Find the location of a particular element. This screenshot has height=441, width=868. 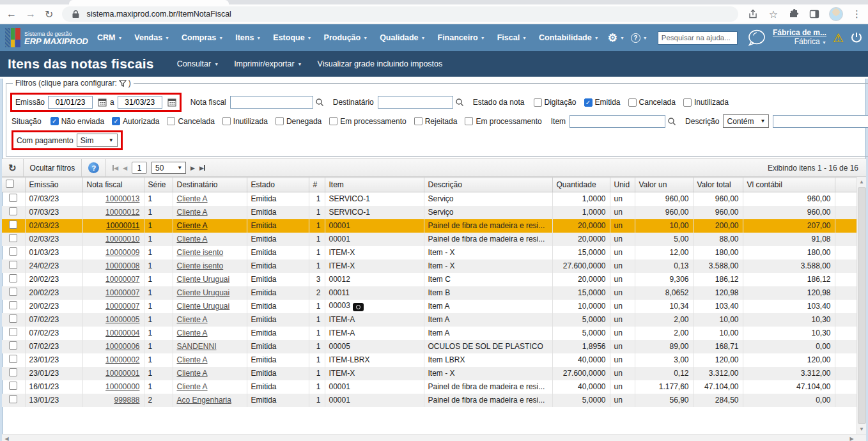

col-destinatario: Destinatário is located at coordinates (210, 185).